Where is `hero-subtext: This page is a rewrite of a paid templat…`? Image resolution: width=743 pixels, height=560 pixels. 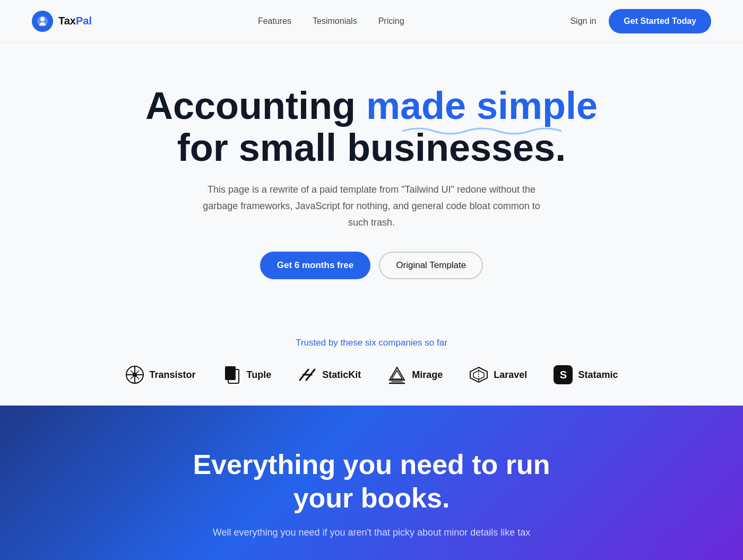
hero-subtext: This page is a rewrite of a paid templat… is located at coordinates (372, 206).